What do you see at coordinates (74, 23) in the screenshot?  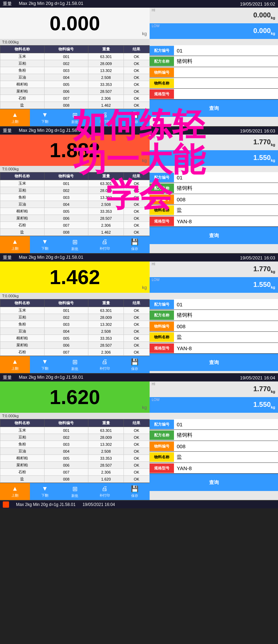 I see `weight-value: 0.000` at bounding box center [74, 23].